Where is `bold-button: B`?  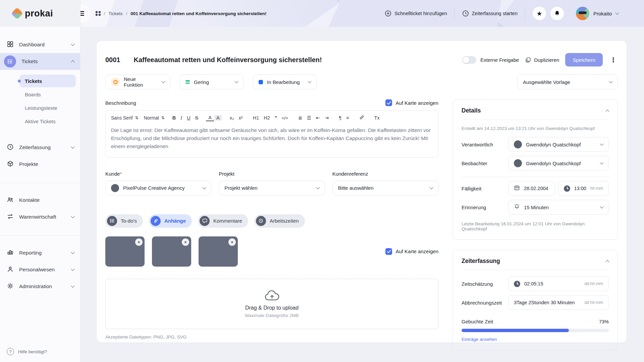
bold-button: B is located at coordinates (174, 118).